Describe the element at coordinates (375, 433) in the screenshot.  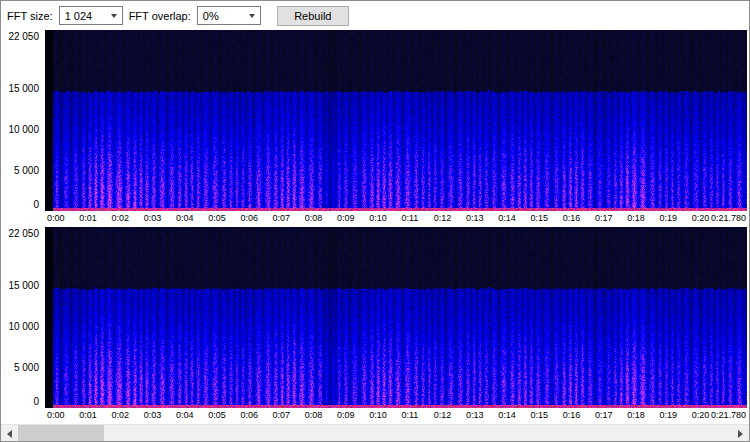
I see `scrollbar-track` at that location.